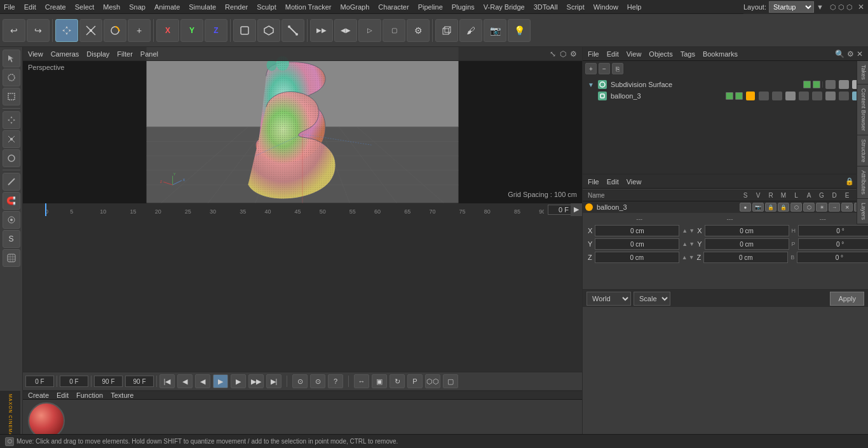 This screenshot has height=448, width=868. Describe the element at coordinates (576, 210) in the screenshot. I see `timeline-arrow-button: ▶` at that location.